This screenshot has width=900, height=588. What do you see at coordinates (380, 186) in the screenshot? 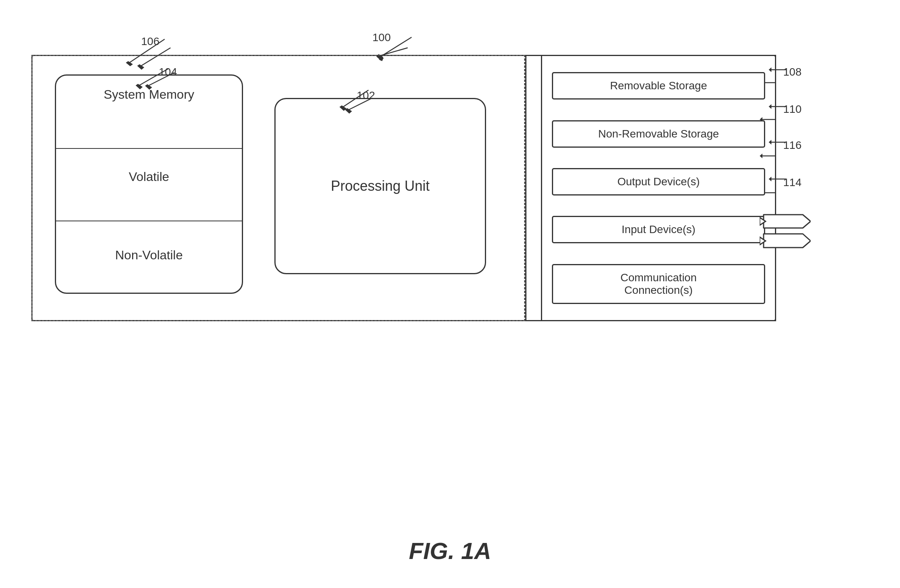
I see `processing-unit-label: Processing Unit` at bounding box center [380, 186].